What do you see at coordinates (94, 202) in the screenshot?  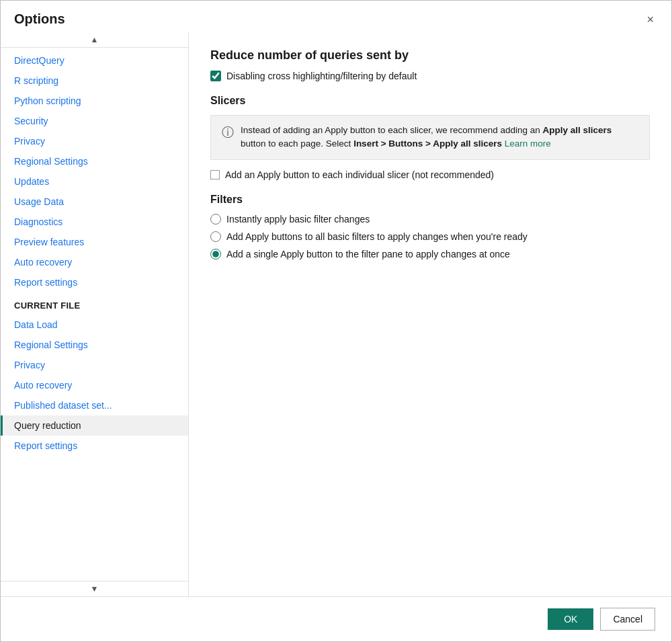 I see `sidebar-item-usagedata: Usage Data` at bounding box center [94, 202].